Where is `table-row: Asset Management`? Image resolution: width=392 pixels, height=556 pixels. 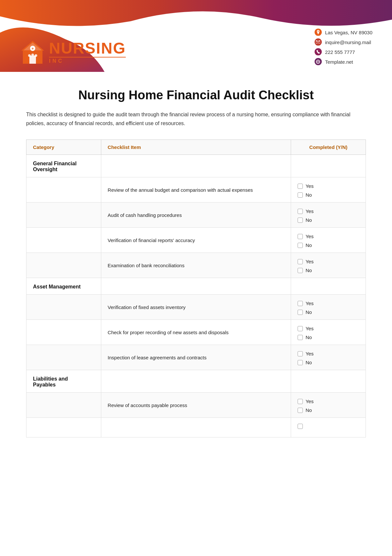
table-row: Asset Management is located at coordinates (196, 286).